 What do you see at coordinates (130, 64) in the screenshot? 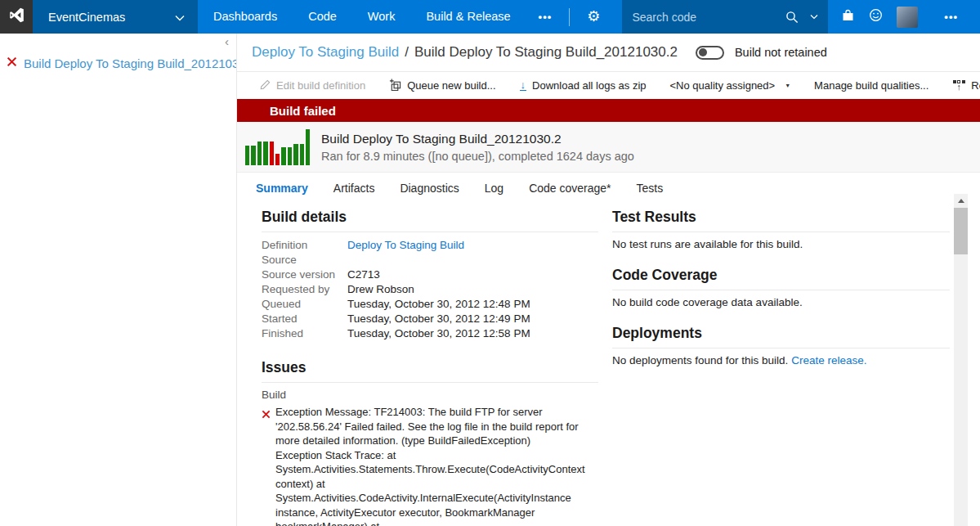
I see `sidebar-build-link: Build Deploy To Staging Build_20121030.2` at bounding box center [130, 64].